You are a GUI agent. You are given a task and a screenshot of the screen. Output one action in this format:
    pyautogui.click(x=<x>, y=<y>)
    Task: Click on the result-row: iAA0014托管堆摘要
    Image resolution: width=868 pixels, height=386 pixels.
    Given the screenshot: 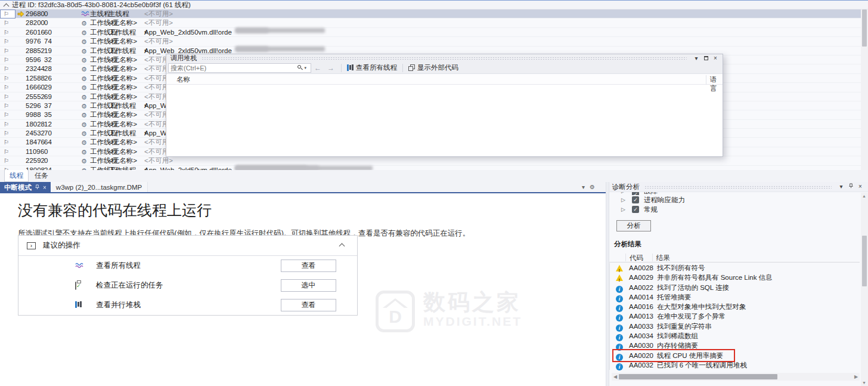 What is the action you would take?
    pyautogui.click(x=734, y=297)
    